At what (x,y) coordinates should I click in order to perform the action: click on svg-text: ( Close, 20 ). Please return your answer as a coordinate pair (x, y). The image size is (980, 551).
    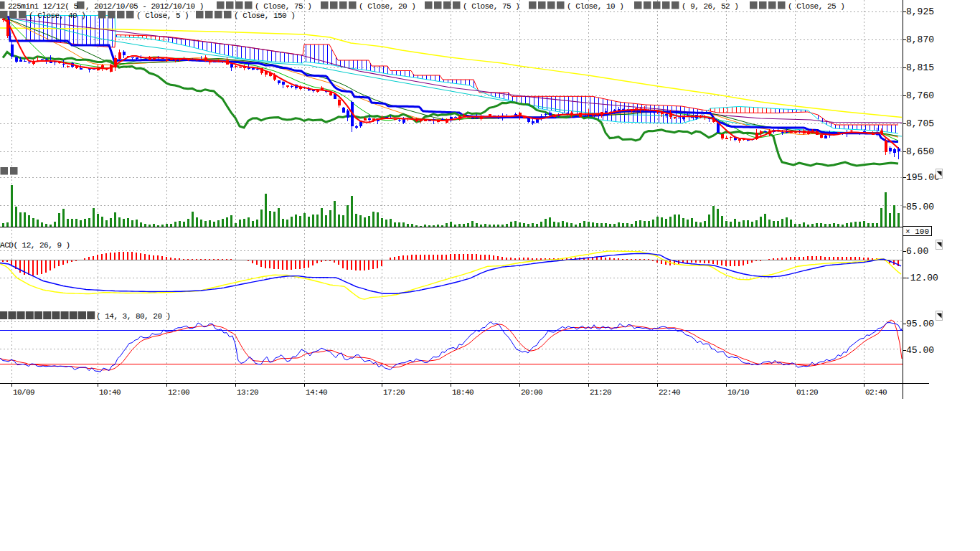
    Looking at the image, I should click on (387, 6).